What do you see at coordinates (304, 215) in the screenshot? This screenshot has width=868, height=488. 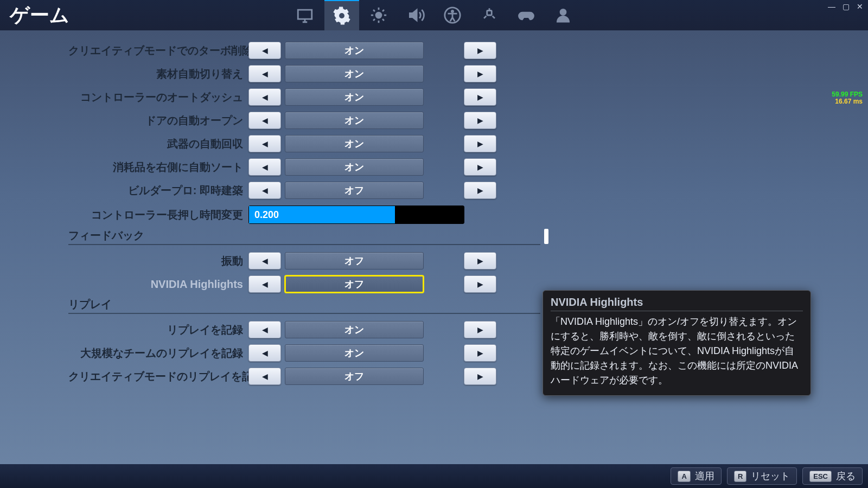 I see `setting-slider-row: コントローラー長押し時間変更 0.200` at bounding box center [304, 215].